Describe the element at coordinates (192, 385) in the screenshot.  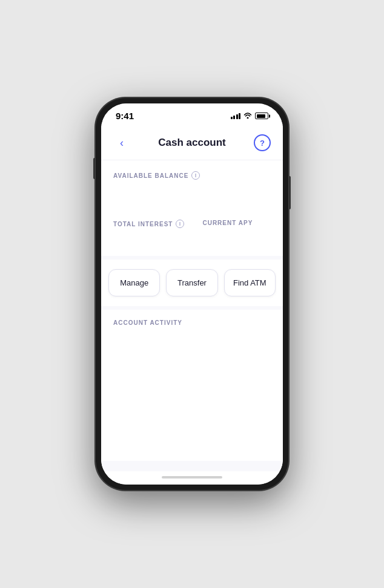
I see `activity-section: ACCOUNT ACTIVITY` at that location.